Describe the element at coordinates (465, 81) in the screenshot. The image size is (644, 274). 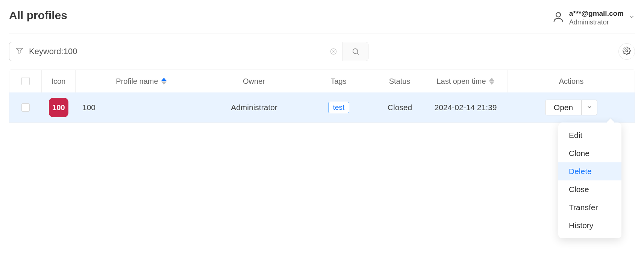
I see `column-header-last-open: Last open time` at that location.